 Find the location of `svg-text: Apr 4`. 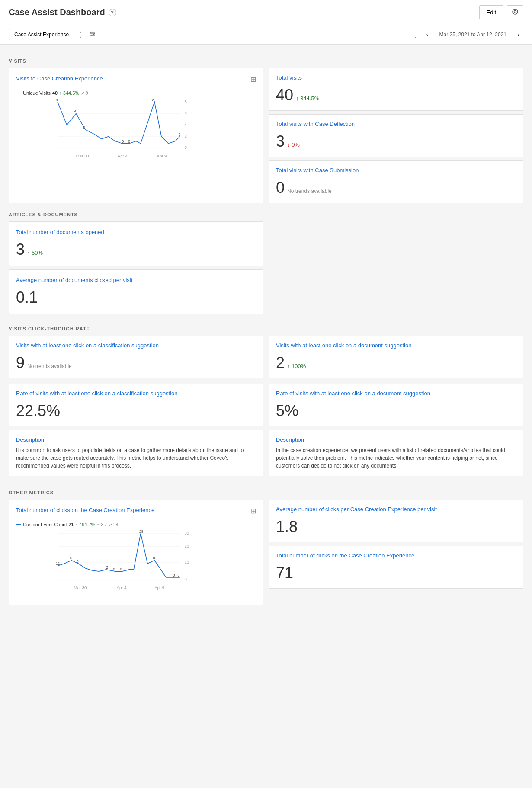

svg-text: Apr 4 is located at coordinates (123, 156).